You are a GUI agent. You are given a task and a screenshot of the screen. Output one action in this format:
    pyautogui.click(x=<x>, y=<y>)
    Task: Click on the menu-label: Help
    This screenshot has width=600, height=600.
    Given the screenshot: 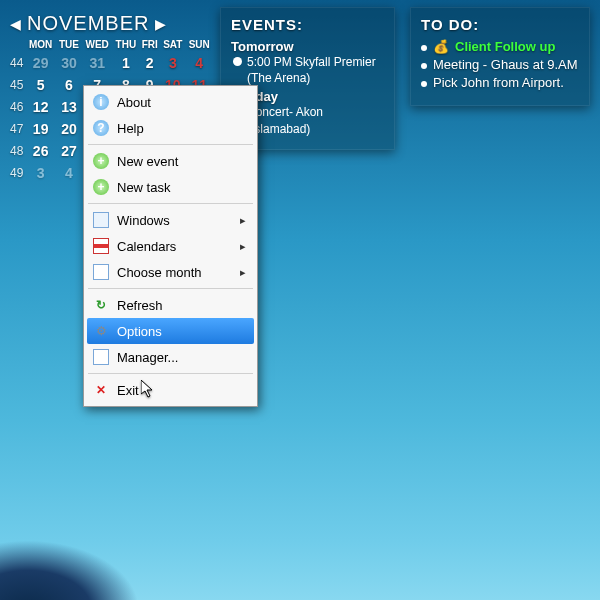 What is the action you would take?
    pyautogui.click(x=130, y=128)
    